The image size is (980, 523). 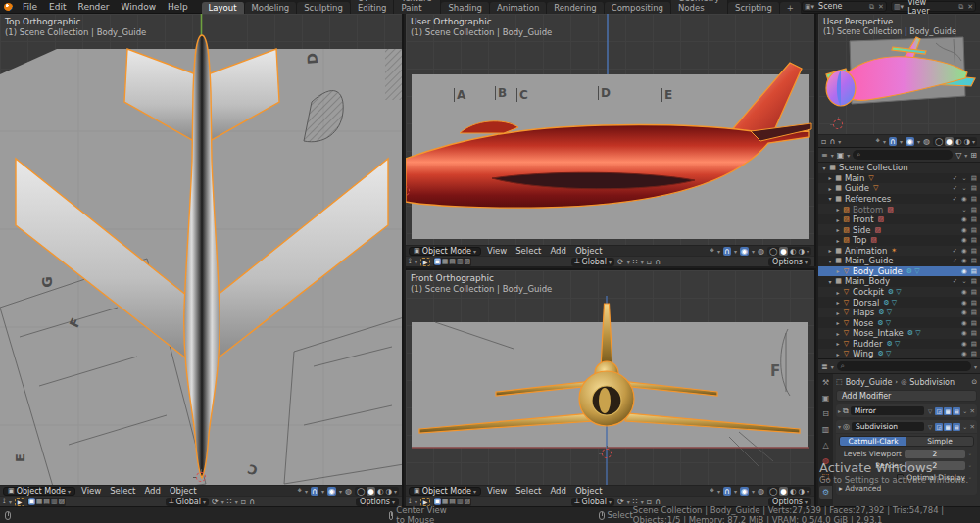 What do you see at coordinates (900, 251) in the screenshot?
I see `outliner-row: ▸ ▦ Animation ✶ ✓ ◉ ▤` at bounding box center [900, 251].